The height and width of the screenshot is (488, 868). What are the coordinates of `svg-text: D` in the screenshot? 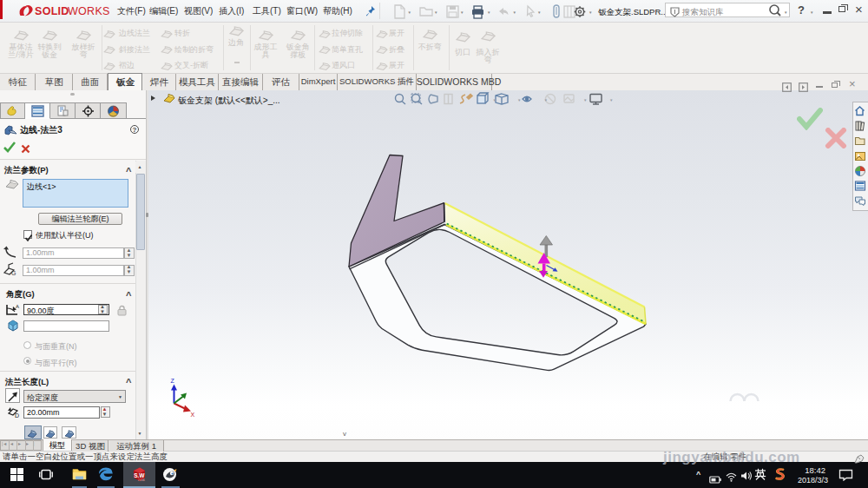 It's located at (17, 415).